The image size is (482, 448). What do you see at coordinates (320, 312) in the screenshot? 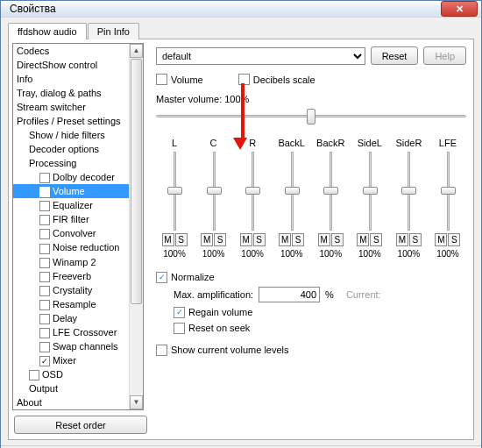
I see `regain-volume-checkbox: Regain volume` at bounding box center [320, 312].